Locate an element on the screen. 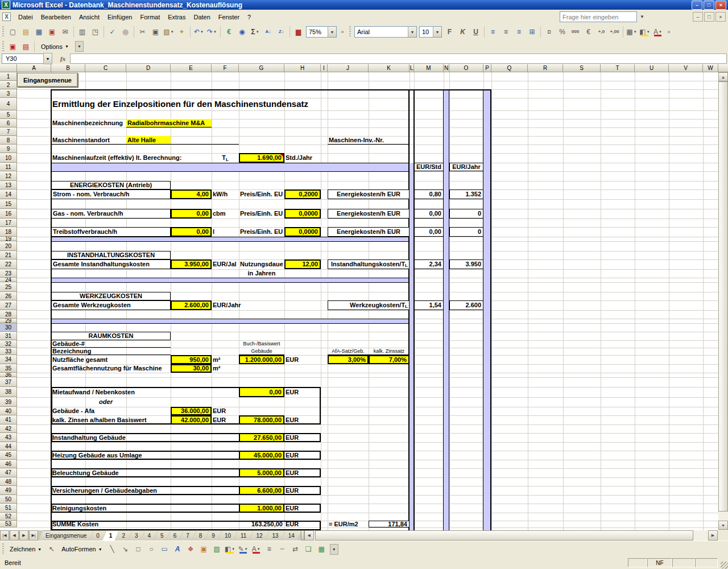  row-header-28: 28 is located at coordinates (9, 314).